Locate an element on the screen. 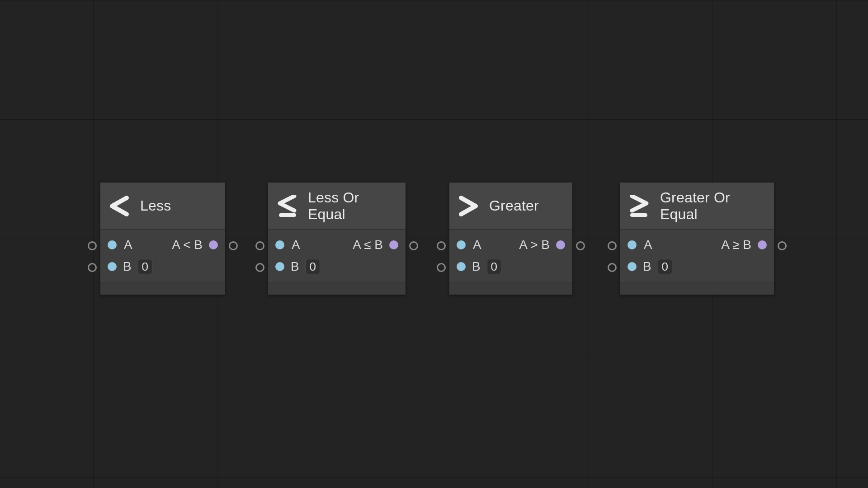 The height and width of the screenshot is (488, 868). node-header: Less is located at coordinates (163, 206).